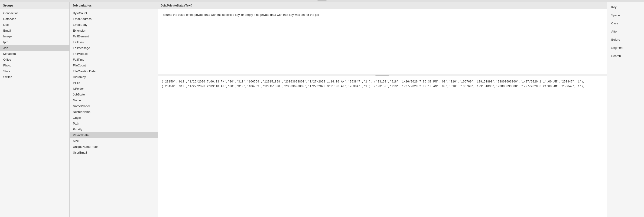 This screenshot has height=217, width=644. What do you see at coordinates (114, 95) in the screenshot?
I see `variable-item-jobstate: JobState` at bounding box center [114, 95].